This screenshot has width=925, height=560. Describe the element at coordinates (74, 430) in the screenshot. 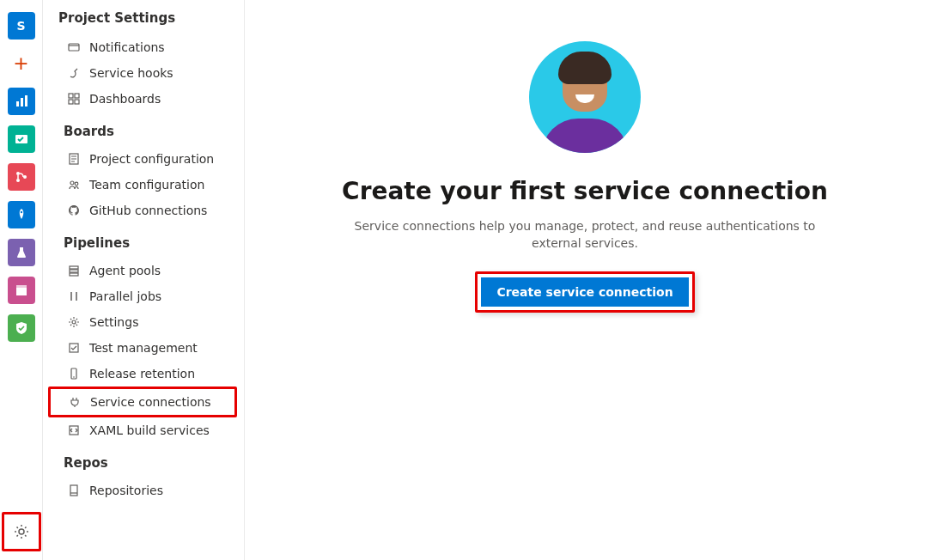

I see `xaml-icon` at that location.